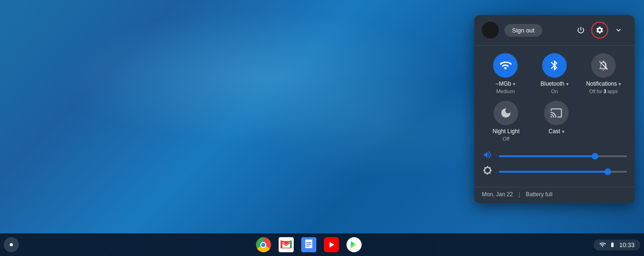  What do you see at coordinates (12, 245) in the screenshot?
I see `taskbar-left` at bounding box center [12, 245].